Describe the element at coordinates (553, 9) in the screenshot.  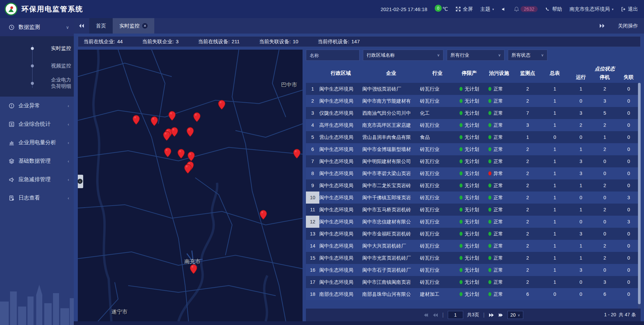
I see `help-button: 帮助` at that location.